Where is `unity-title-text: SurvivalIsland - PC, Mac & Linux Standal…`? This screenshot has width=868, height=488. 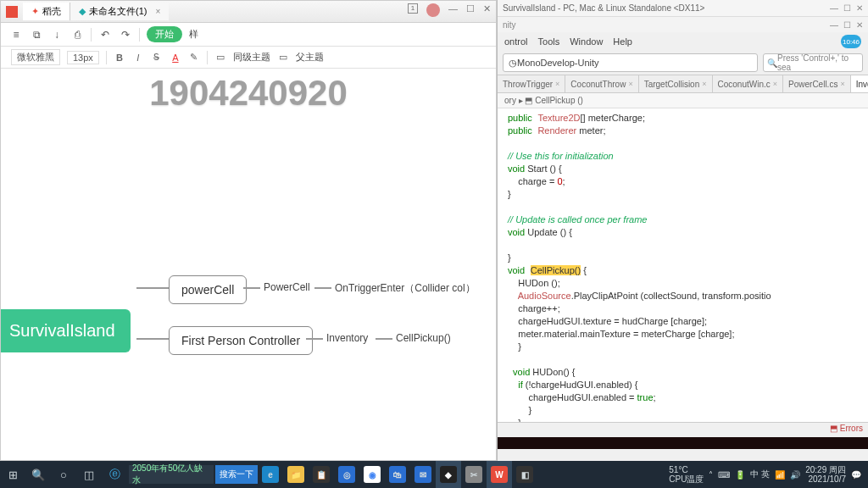
unity-title-text: SurvivalIsland - PC, Mac & Linux Standal… is located at coordinates (604, 8).